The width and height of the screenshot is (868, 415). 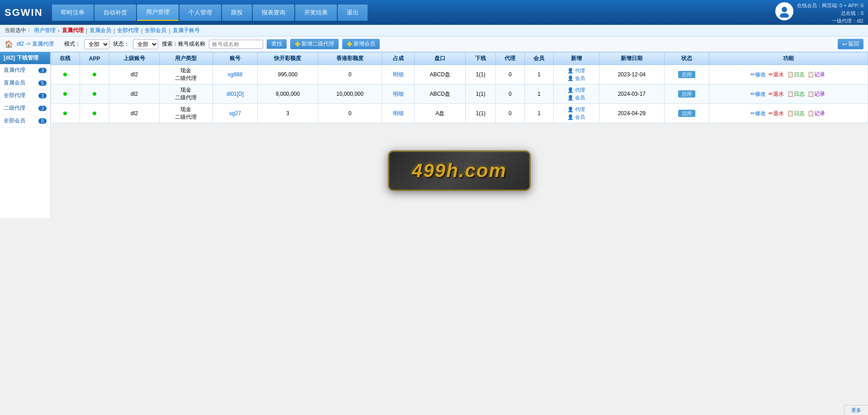 I want to click on share-link-2: 明细, so click(x=398, y=94).